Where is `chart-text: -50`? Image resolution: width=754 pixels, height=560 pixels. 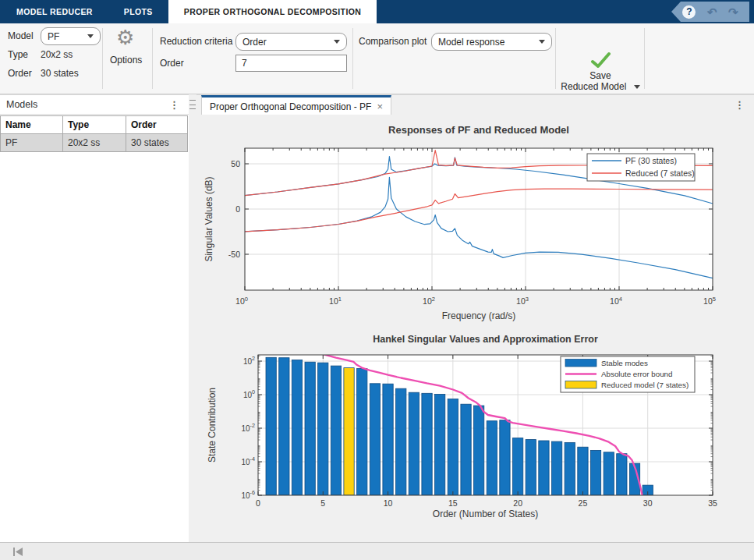
chart-text: -50 is located at coordinates (234, 254).